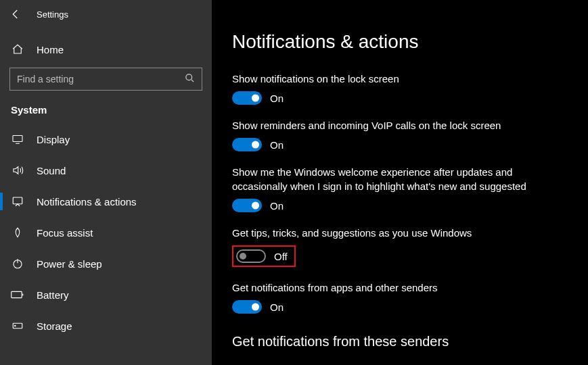  I want to click on nav-sound: Sound, so click(106, 170).